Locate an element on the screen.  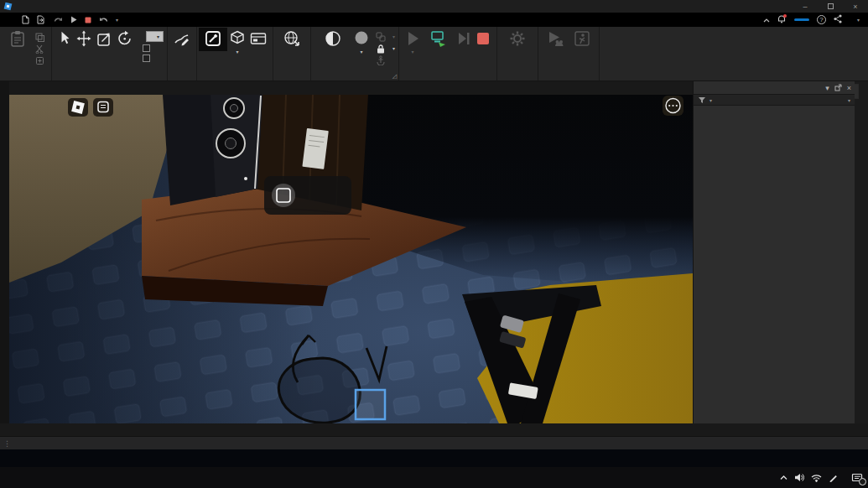
maximize-button is located at coordinates (830, 7).